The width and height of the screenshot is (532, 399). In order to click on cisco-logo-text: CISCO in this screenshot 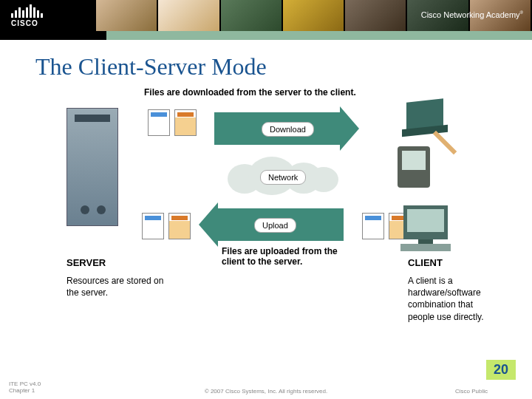, I will do `click(27, 24)`.